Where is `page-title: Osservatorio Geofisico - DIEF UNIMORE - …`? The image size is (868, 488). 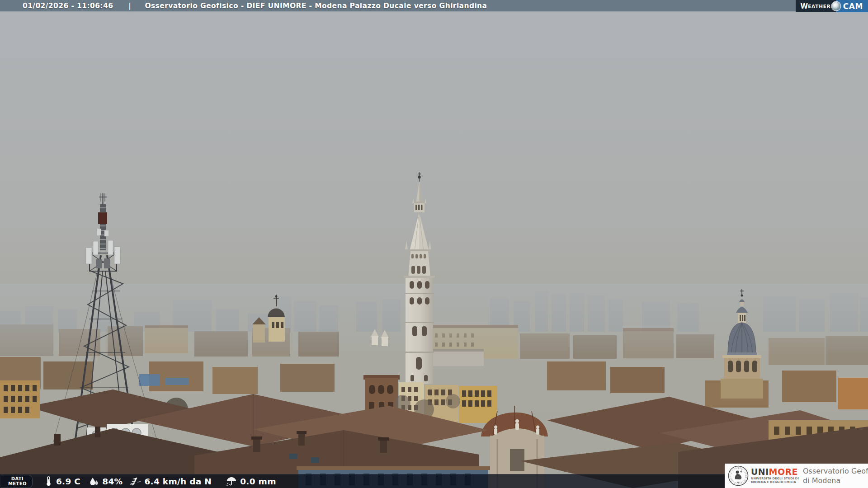 page-title: Osservatorio Geofisico - DIEF UNIMORE - … is located at coordinates (316, 6).